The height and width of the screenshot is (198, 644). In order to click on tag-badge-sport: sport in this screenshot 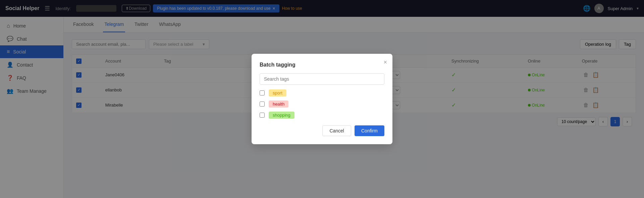, I will do `click(278, 93)`.